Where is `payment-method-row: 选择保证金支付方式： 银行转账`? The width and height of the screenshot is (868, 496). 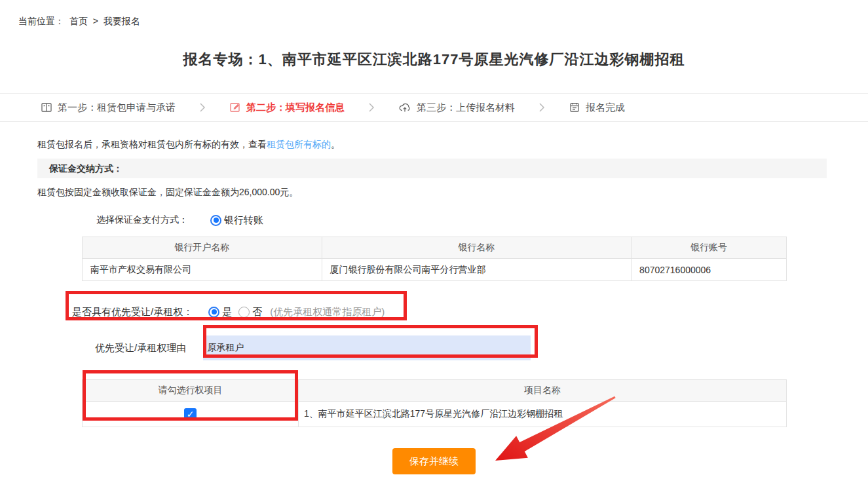 payment-method-row: 选择保证金支付方式： 银行转账 is located at coordinates (482, 220).